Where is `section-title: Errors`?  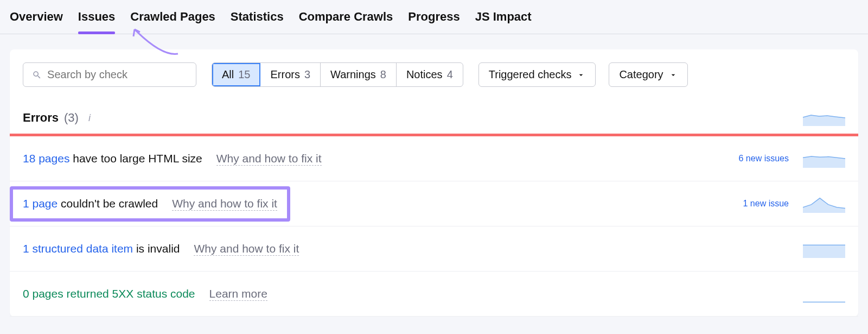
section-title: Errors is located at coordinates (41, 118).